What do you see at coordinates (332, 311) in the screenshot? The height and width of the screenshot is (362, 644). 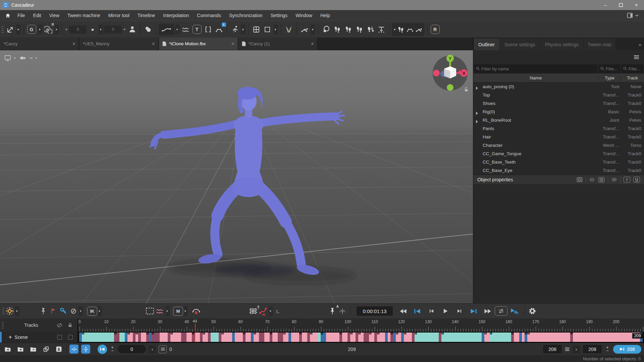 I see `pin-auto-button: A` at bounding box center [332, 311].